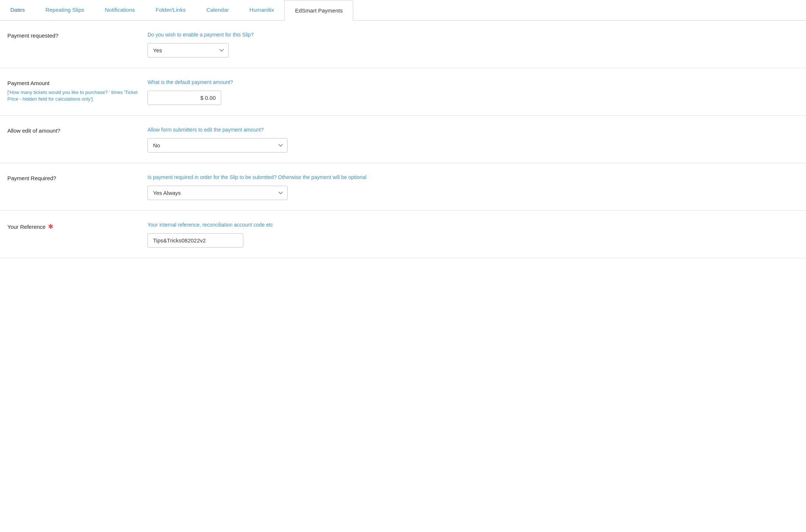 Image resolution: width=806 pixels, height=532 pixels. I want to click on form-row-your-reference: Your Reference✱Your internal reference, …, so click(403, 234).